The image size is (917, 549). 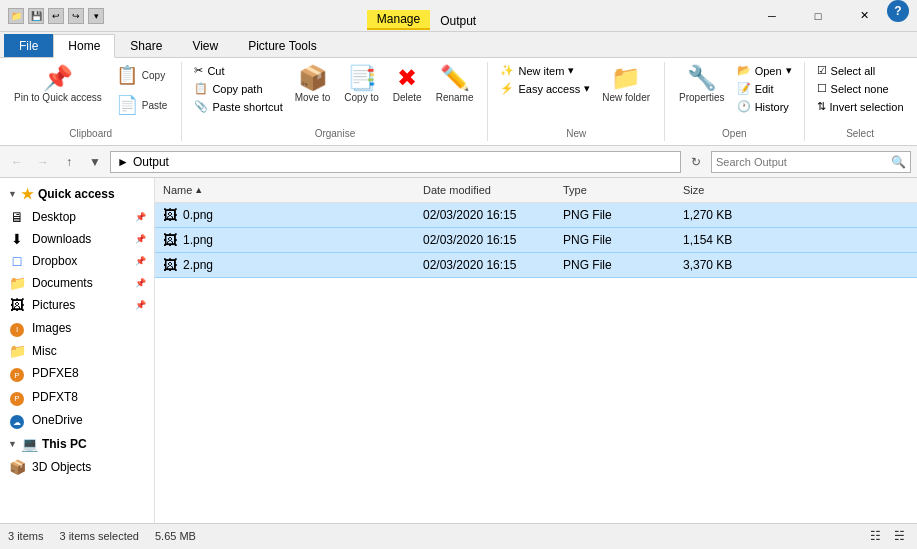 I want to click on maximize-button: □, so click(x=818, y=16).